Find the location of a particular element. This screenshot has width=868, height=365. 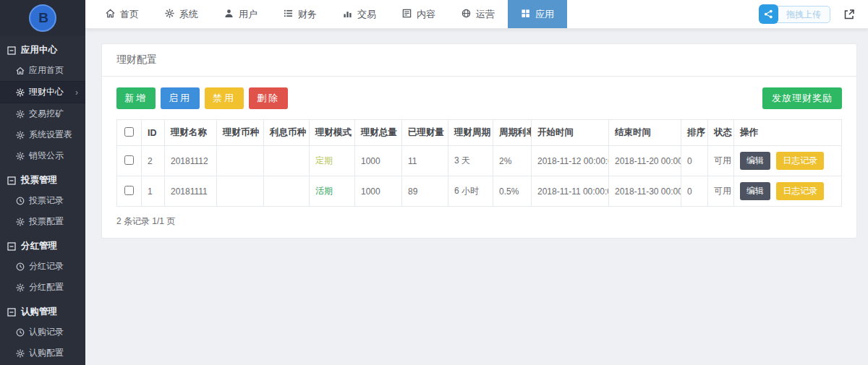

sidebar-item-vote-config: 投票配置 is located at coordinates (43, 221).